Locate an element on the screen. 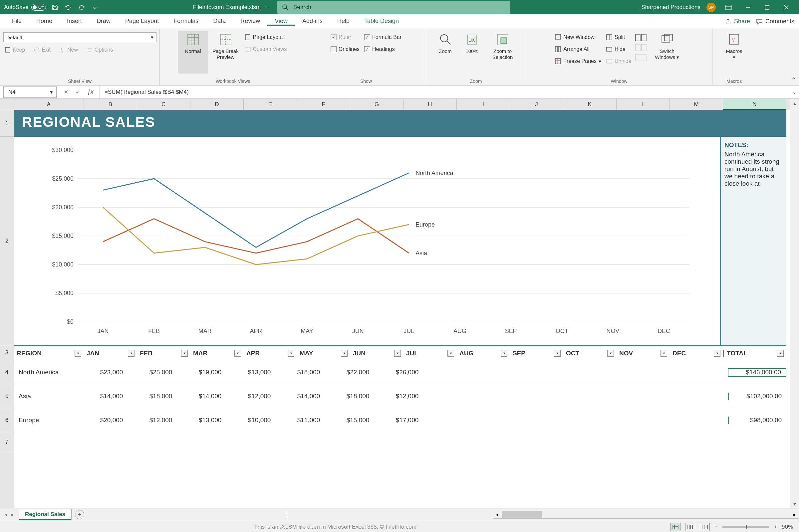  column-header: H is located at coordinates (430, 104).